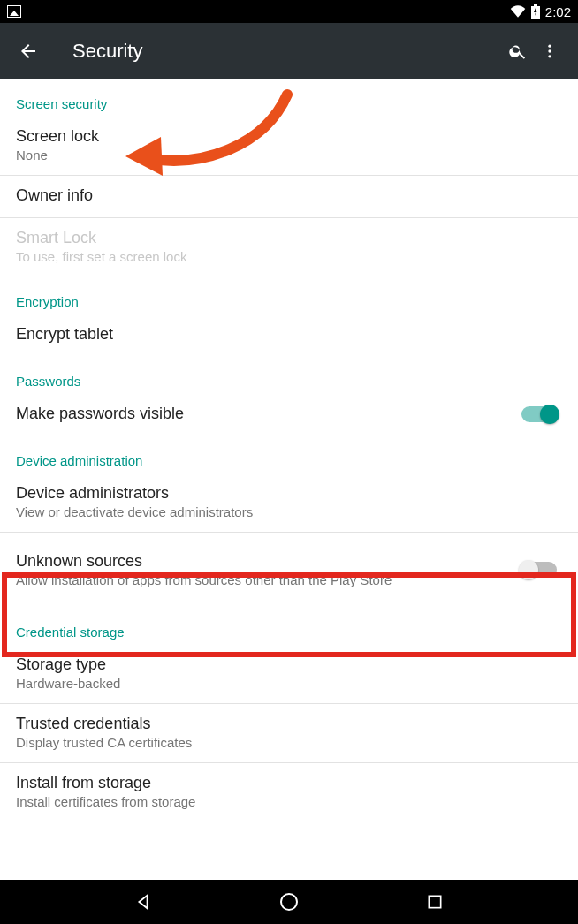 This screenshot has width=578, height=924. What do you see at coordinates (289, 664) in the screenshot?
I see `row-title: Storage type` at bounding box center [289, 664].